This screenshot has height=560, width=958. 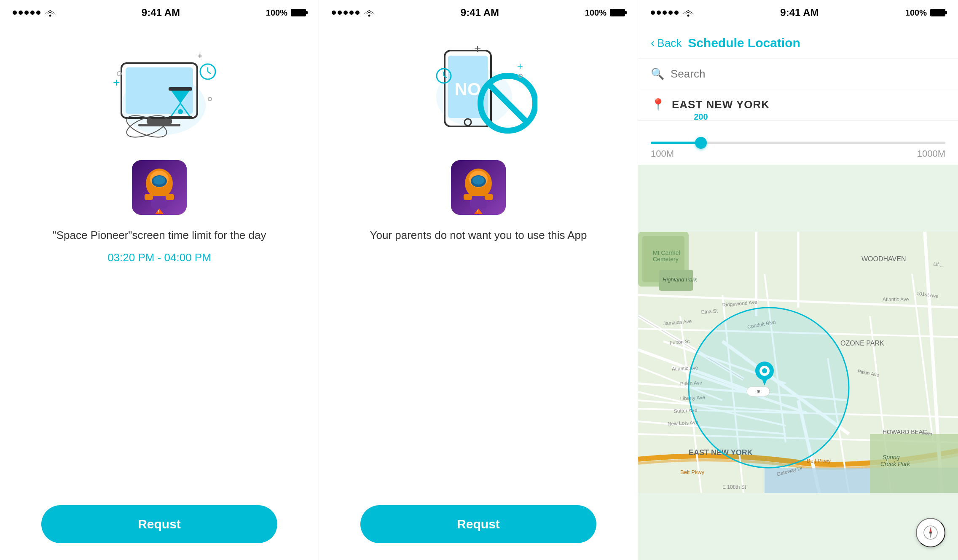 What do you see at coordinates (478, 188) in the screenshot?
I see `app-icon-2: !` at bounding box center [478, 188].